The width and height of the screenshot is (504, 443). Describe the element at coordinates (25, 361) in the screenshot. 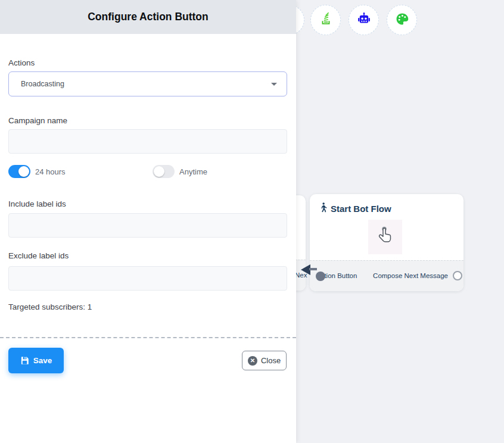

I see `floppy-disk-icon` at that location.